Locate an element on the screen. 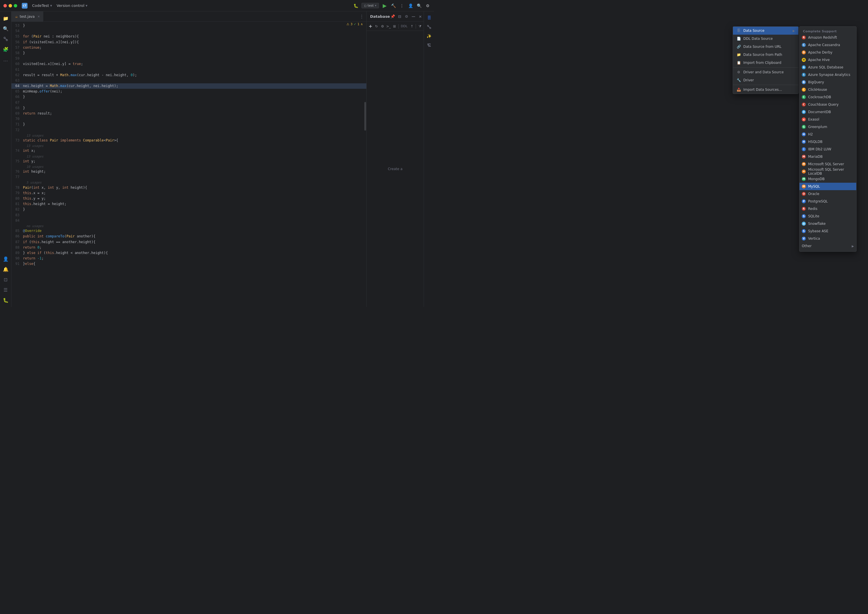 The height and width of the screenshot is (614, 868). profile-icon: 👤 is located at coordinates (410, 6).